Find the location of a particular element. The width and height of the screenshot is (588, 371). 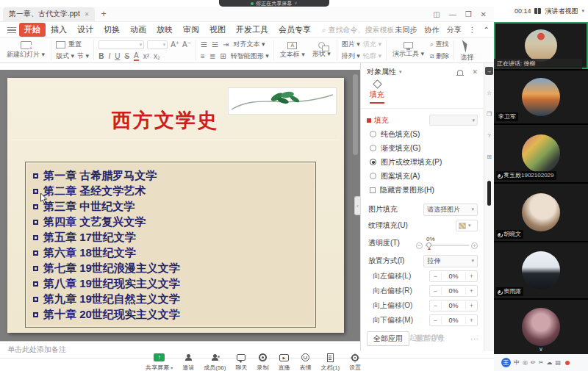

record-button: 录制 is located at coordinates (262, 361).